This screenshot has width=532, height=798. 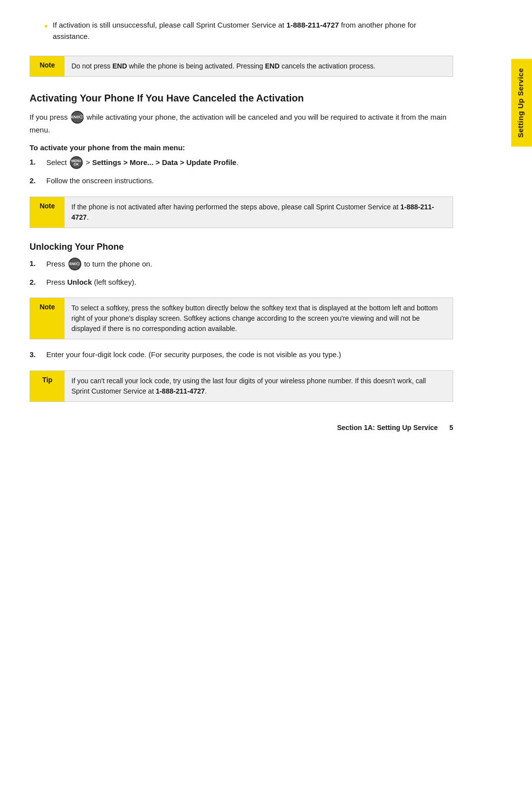 What do you see at coordinates (395, 428) in the screenshot?
I see `page-footer: Section 1A: Setting Up Service 5` at bounding box center [395, 428].